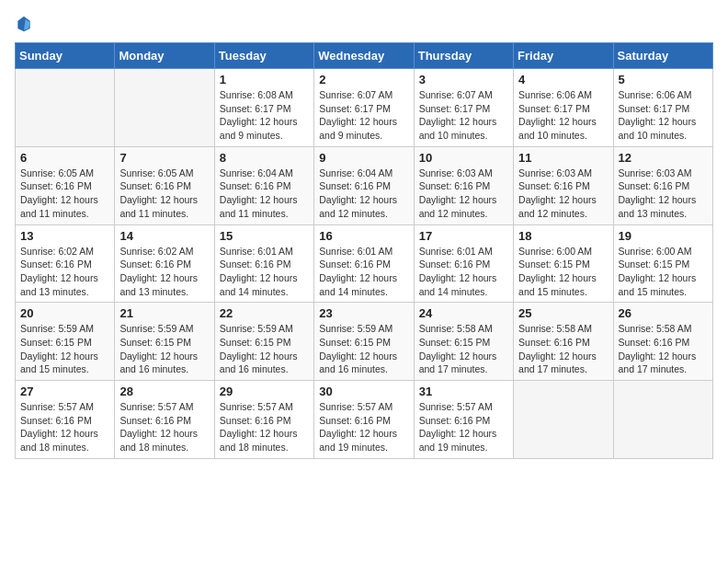  What do you see at coordinates (663, 263) in the screenshot?
I see `calendar-day-cell: 19Sunrise: 6:00 AMSunset: 6:15 PMDayligh…` at bounding box center [663, 263].